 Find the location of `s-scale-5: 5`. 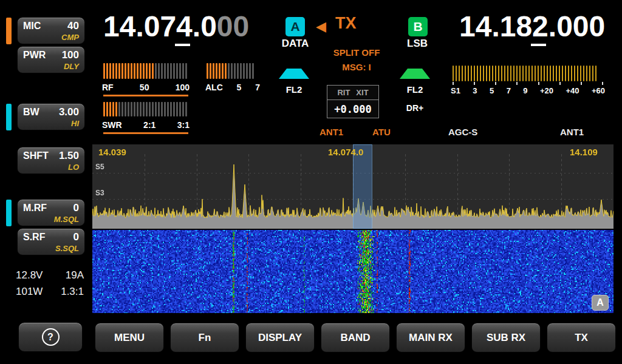

s-scale-5: 5 is located at coordinates (492, 91).